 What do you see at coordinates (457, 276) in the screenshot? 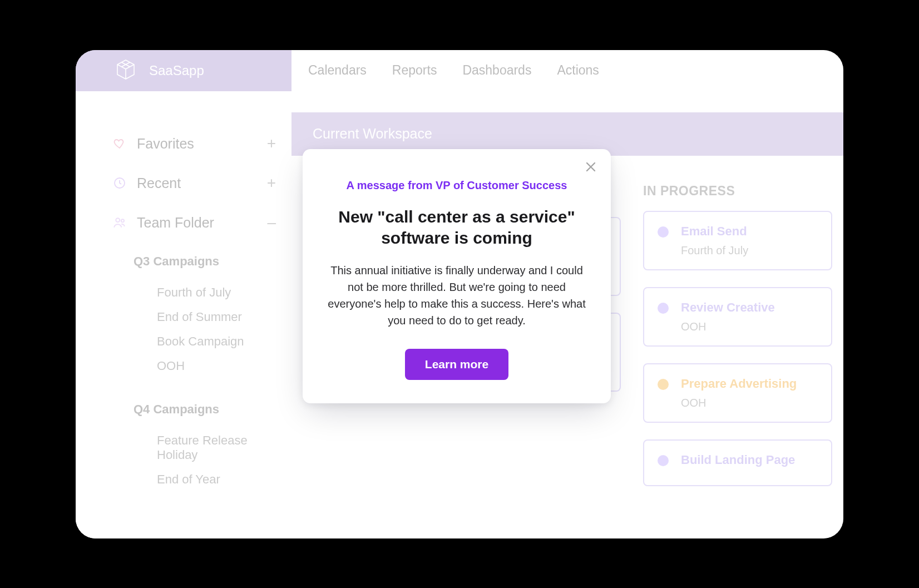
I see `announcement-modal: A message from VP of Customer Success Ne…` at bounding box center [457, 276].